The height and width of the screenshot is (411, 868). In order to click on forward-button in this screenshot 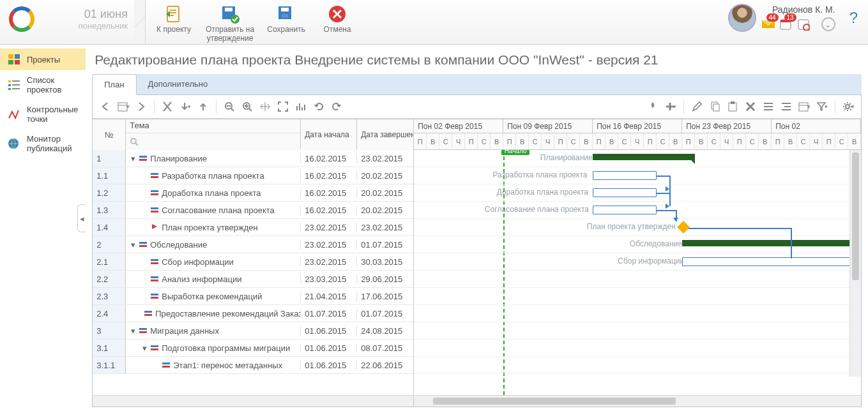, I will do `click(141, 107)`.